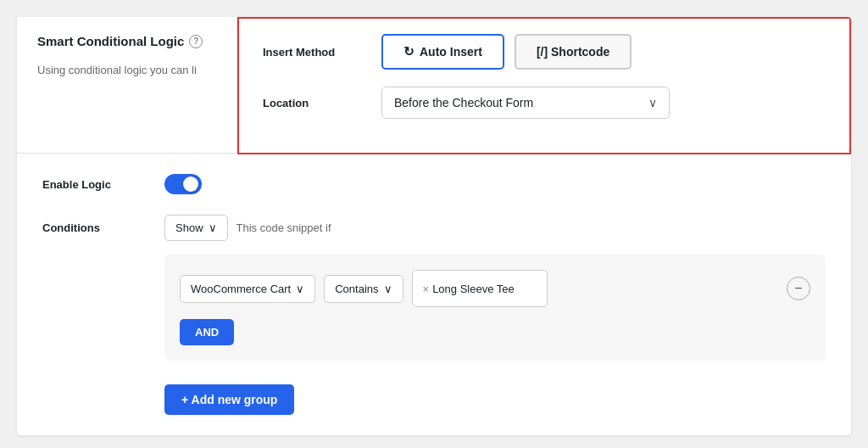 The width and height of the screenshot is (868, 448). I want to click on help-icon: ?, so click(196, 42).